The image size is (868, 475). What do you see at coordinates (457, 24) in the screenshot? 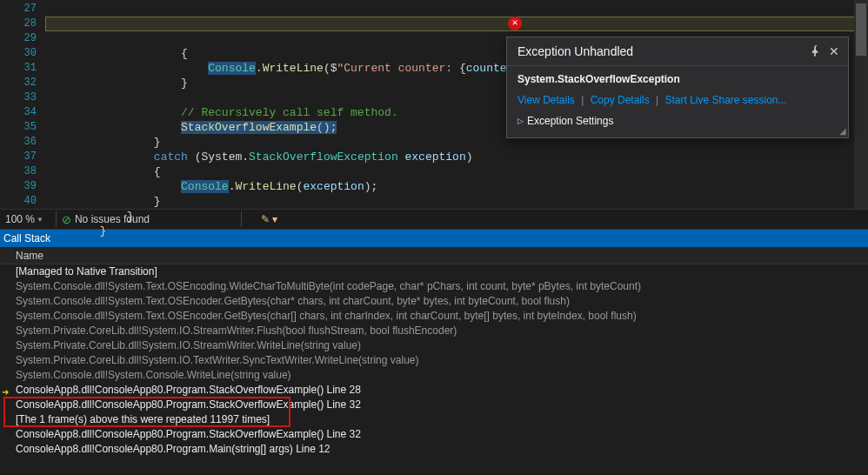
I see `current-line-highlight` at bounding box center [457, 24].